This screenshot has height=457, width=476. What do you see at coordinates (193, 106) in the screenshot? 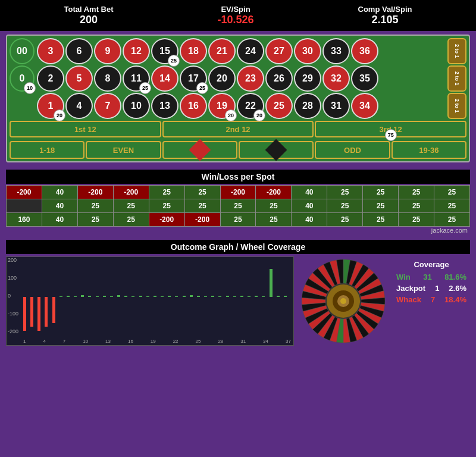
I see `cell-16: 16` at bounding box center [193, 106].